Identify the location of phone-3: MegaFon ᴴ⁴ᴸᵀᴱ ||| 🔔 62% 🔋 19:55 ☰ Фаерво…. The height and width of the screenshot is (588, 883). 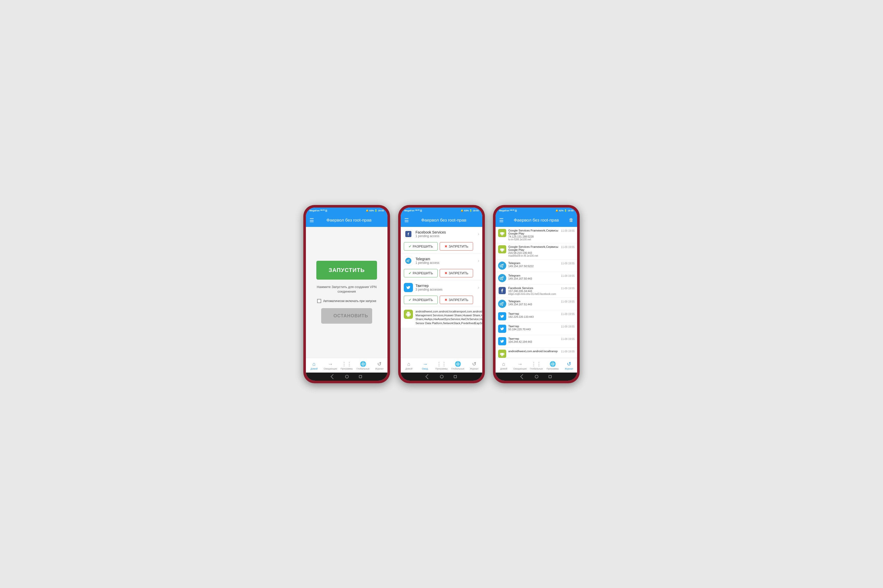
(537, 294).